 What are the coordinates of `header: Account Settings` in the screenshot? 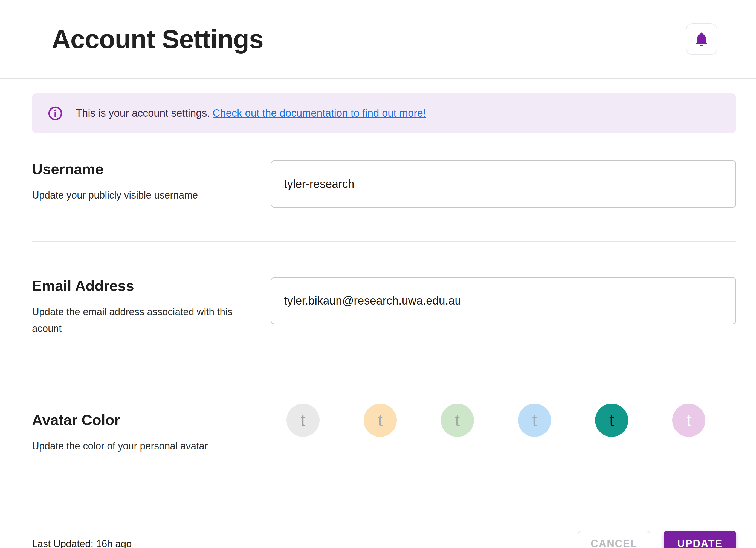 It's located at (378, 39).